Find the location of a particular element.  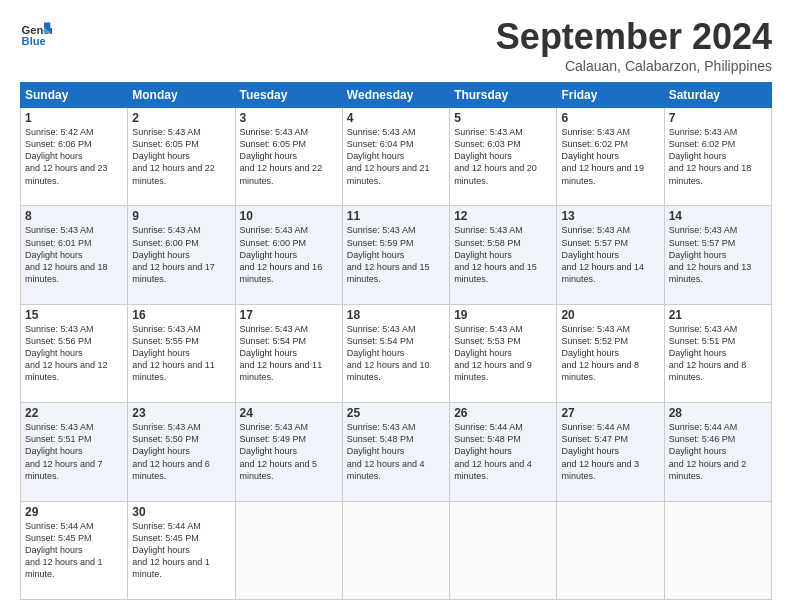

calendar-cell: 23Sunrise: 5:43 AMSunset: 5:50 PMDayligh… is located at coordinates (182, 452).